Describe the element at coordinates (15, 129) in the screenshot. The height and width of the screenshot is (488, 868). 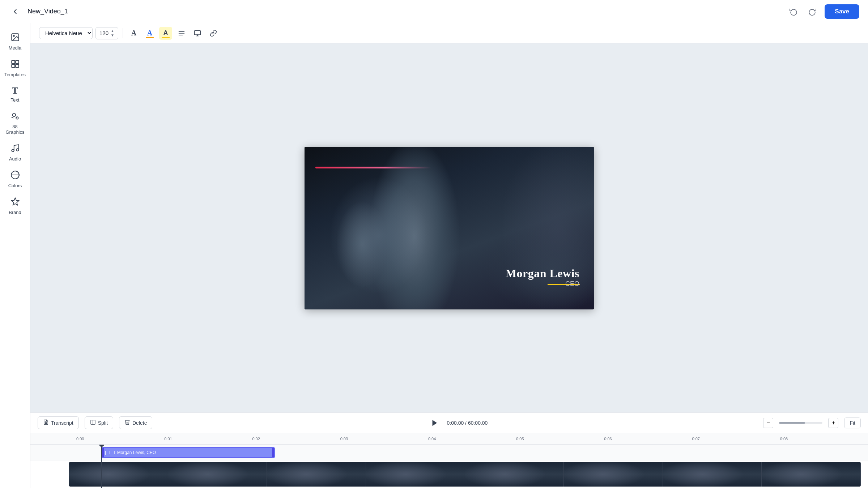
I see `graphics-label: 88 Graphics` at that location.